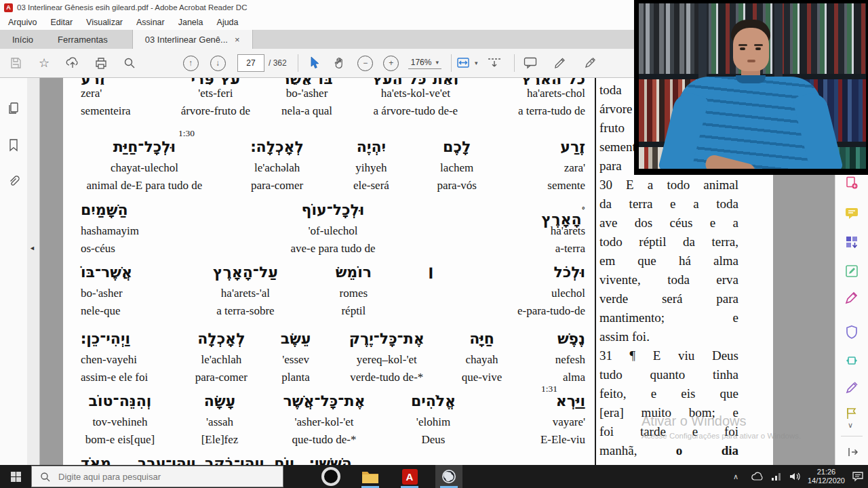  I want to click on verse-line: tudo quanto tinha, so click(669, 375).